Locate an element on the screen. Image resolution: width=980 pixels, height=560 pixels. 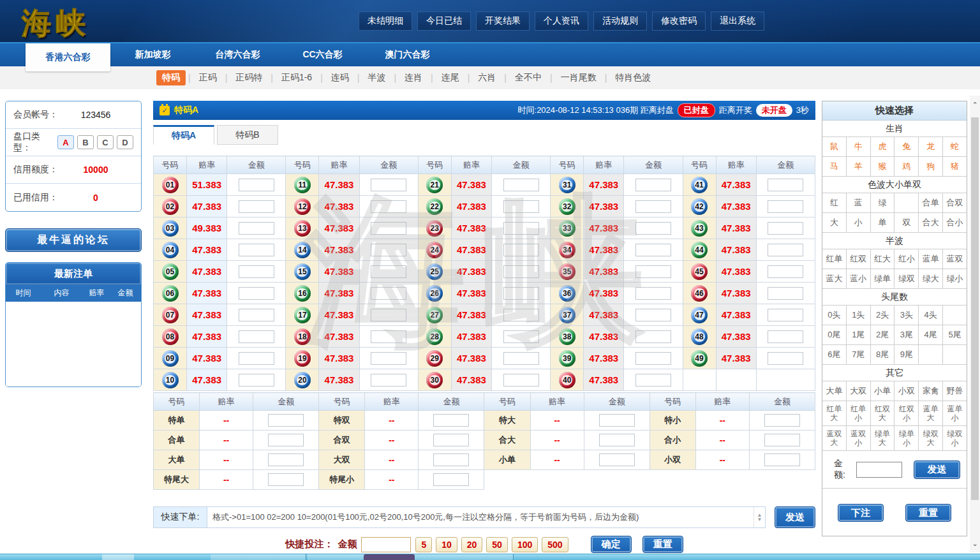
subnav-item-一肖尾数: 一肖尾数 is located at coordinates (579, 78).